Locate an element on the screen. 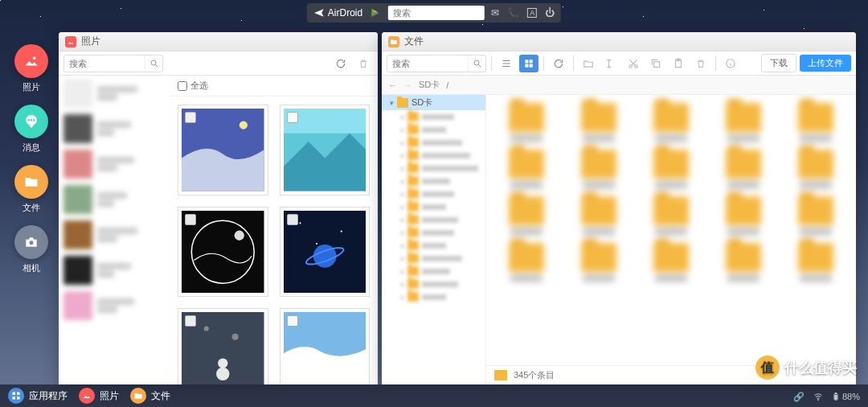 The height and width of the screenshot is (407, 868). taskbar-photos: 照片 is located at coordinates (99, 396).